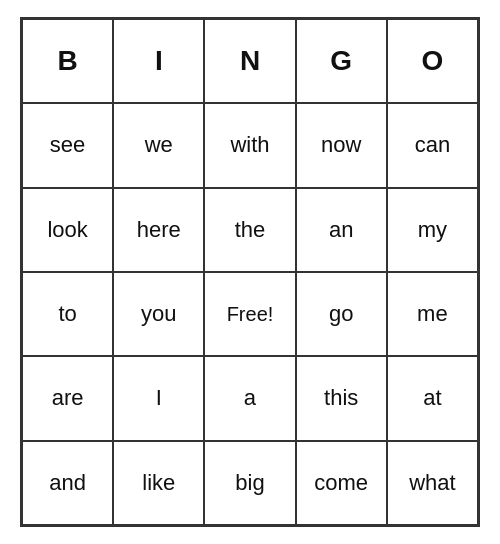 Image resolution: width=500 pixels, height=544 pixels. I want to click on cell-r3-c5: me, so click(432, 314).